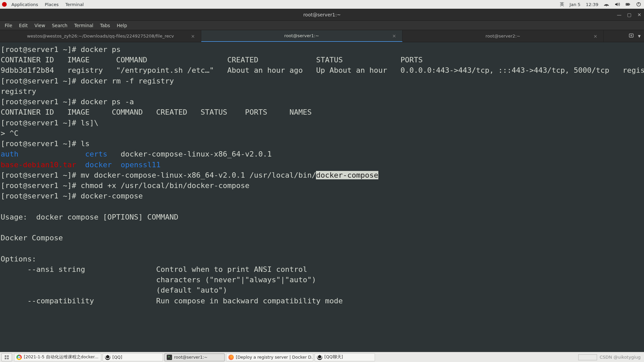 The image size is (644, 362). I want to click on taskbar-item-terminal: >_ root@server1:~, so click(195, 357).